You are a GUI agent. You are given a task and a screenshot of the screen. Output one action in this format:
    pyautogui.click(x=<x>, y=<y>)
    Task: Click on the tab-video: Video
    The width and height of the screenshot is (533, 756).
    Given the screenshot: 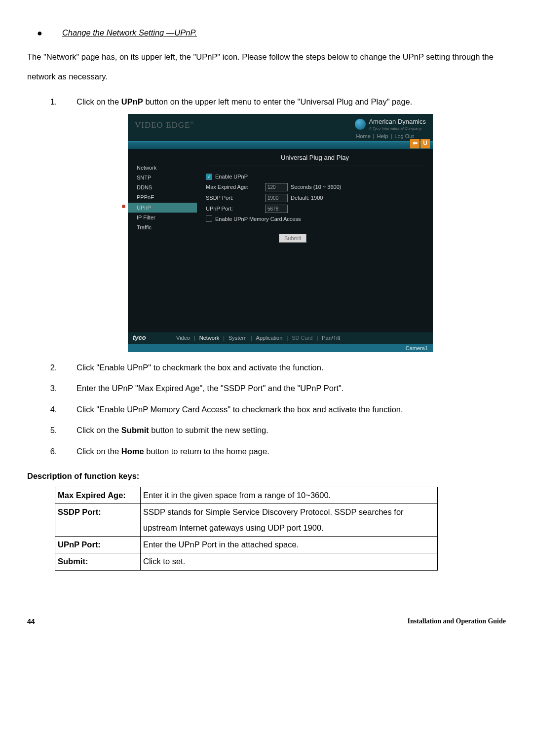 What is the action you would take?
    pyautogui.click(x=183, y=338)
    